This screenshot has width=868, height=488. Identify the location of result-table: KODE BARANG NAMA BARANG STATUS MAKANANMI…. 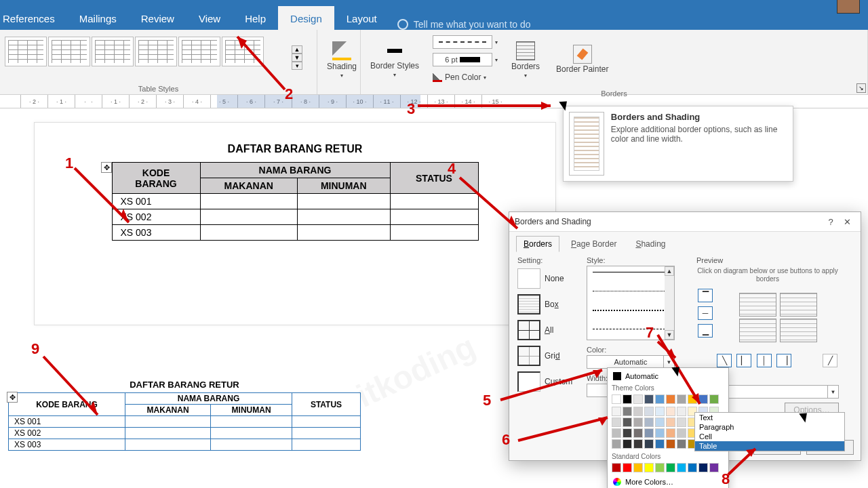
(184, 422).